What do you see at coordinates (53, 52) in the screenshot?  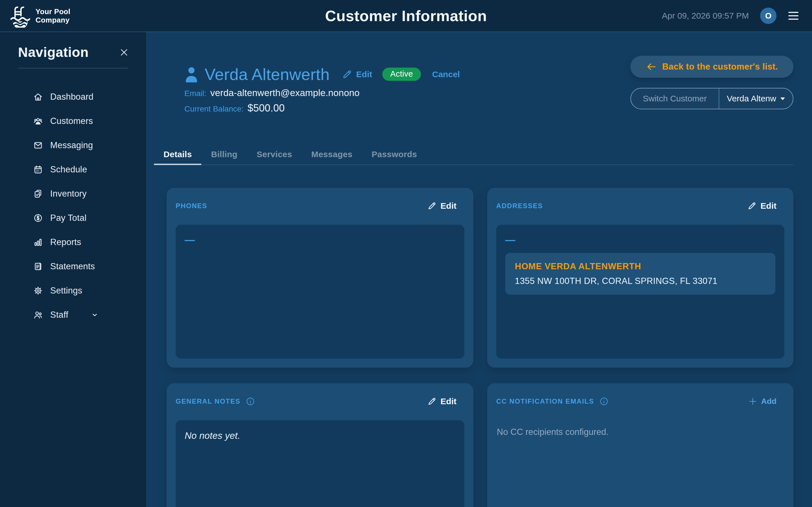 I see `sidebar-title: Navigation` at bounding box center [53, 52].